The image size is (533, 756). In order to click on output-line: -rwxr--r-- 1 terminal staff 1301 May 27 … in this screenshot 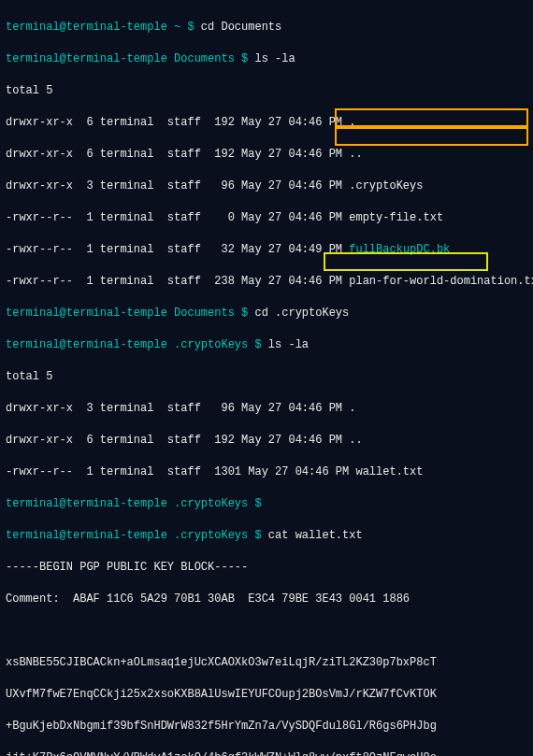, I will do `click(266, 473)`.